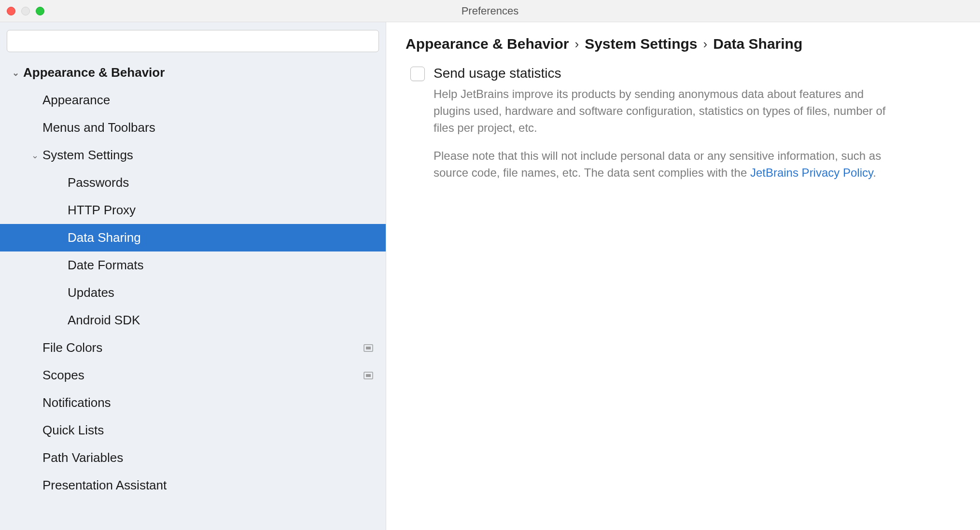  Describe the element at coordinates (641, 44) in the screenshot. I see `breadcrumb-segment: System Settings` at that location.